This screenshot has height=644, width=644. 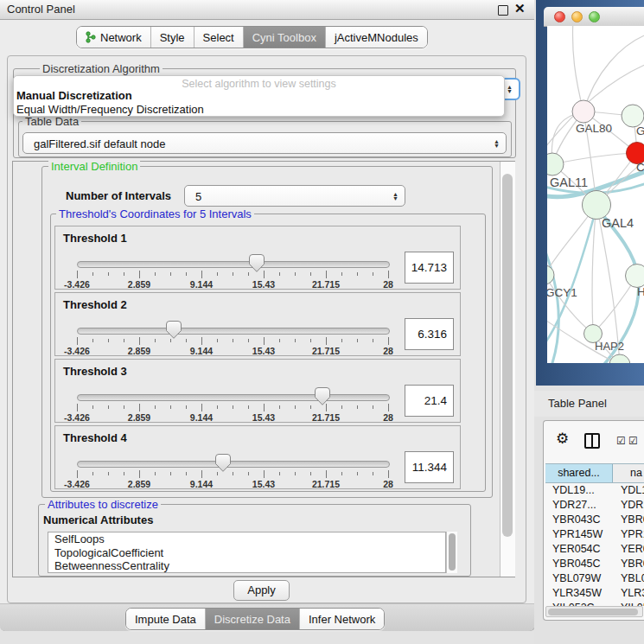 What do you see at coordinates (595, 550) in the screenshot?
I see `table-row: YER054C YER05` at bounding box center [595, 550].